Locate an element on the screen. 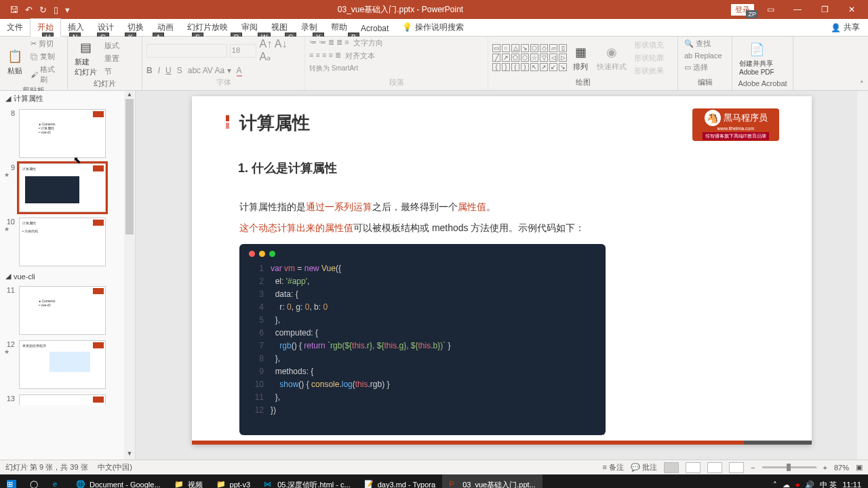  canvas-scrollbar is located at coordinates (863, 275).